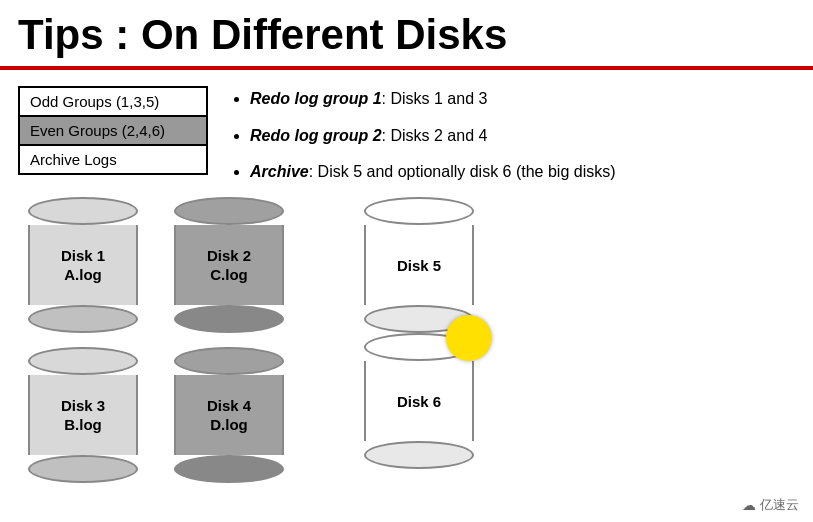  What do you see at coordinates (113, 134) in the screenshot?
I see `legend-container: Odd Groups (1,3,5)Even Groups (2,4,6)Arc…` at bounding box center [113, 134].